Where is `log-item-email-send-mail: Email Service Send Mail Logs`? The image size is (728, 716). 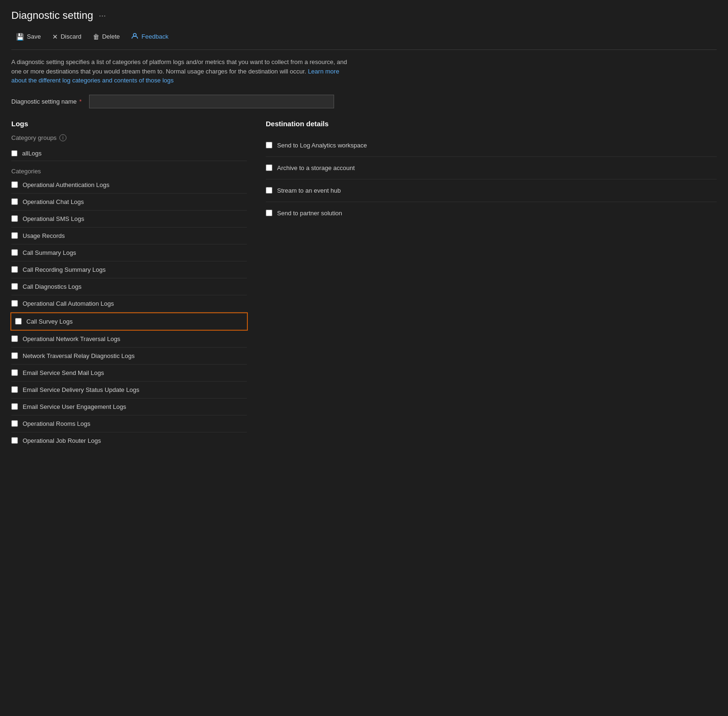 log-item-email-send-mail: Email Service Send Mail Logs is located at coordinates (129, 373).